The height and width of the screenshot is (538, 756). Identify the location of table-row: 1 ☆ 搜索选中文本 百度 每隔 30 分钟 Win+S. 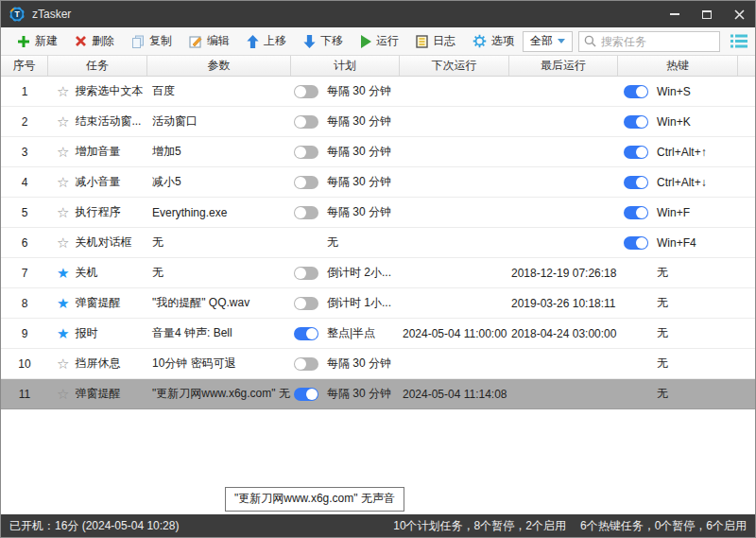
(378, 92).